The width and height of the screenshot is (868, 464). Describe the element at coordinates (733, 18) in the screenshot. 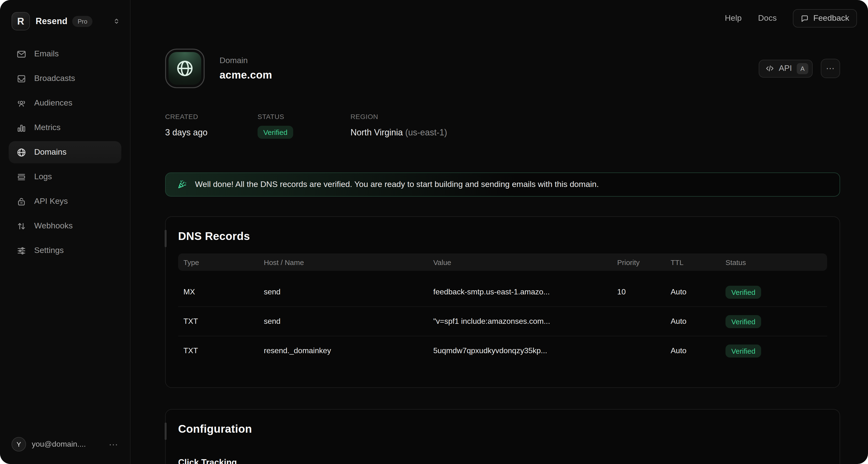

I see `help-link: Help` at that location.